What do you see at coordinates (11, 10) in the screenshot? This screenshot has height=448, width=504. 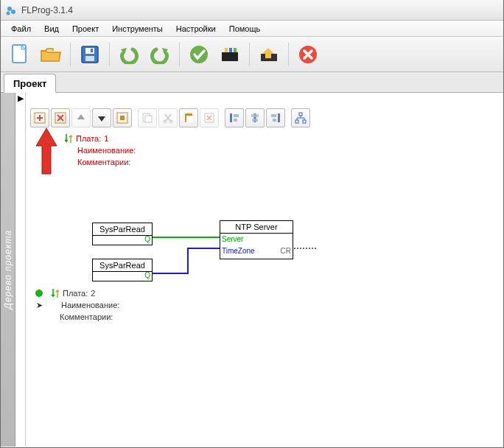 I see `app-icon` at bounding box center [11, 10].